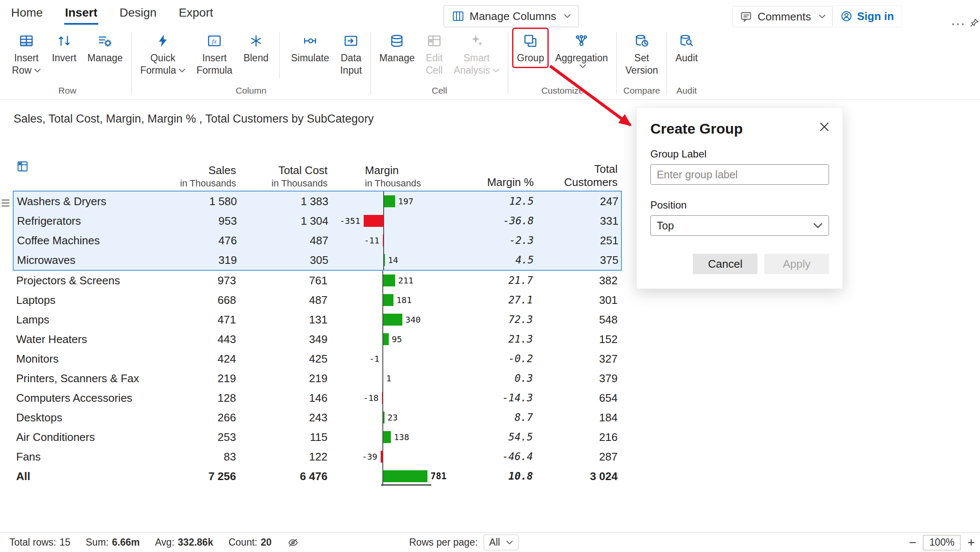 This screenshot has width=980, height=552. I want to click on close-icon, so click(824, 127).